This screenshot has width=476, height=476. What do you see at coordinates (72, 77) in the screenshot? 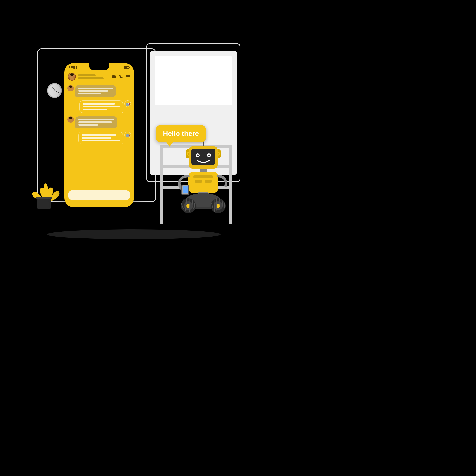
I see `contact-avatar` at bounding box center [72, 77].